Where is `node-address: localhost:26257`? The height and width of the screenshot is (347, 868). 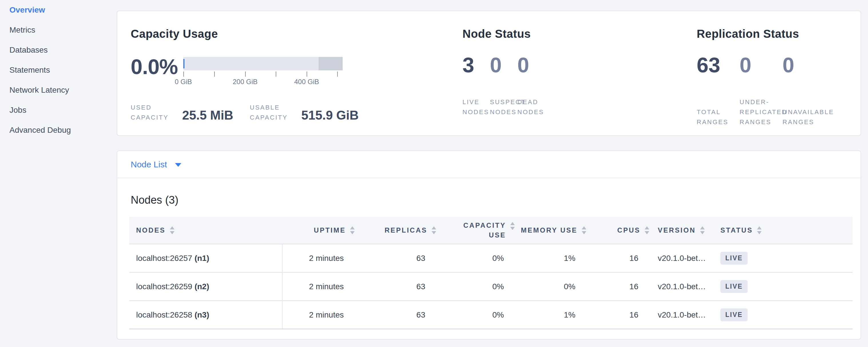
node-address: localhost:26257 is located at coordinates (164, 258).